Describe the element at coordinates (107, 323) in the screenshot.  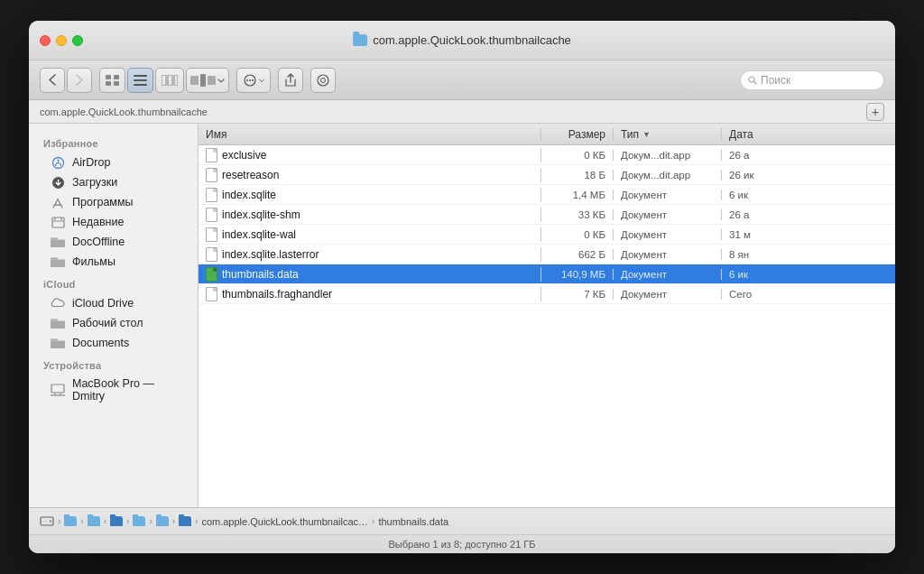
I see `sidebar-label-desktop: Рабочий стол` at that location.